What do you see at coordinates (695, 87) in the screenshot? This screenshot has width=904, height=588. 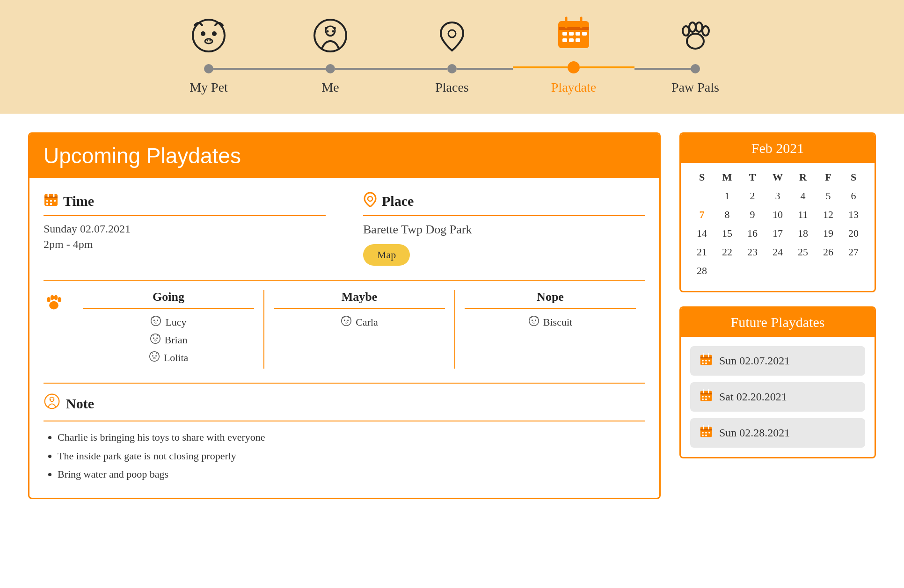 I see `nav-label-paw-pals: Paw Pals` at bounding box center [695, 87].